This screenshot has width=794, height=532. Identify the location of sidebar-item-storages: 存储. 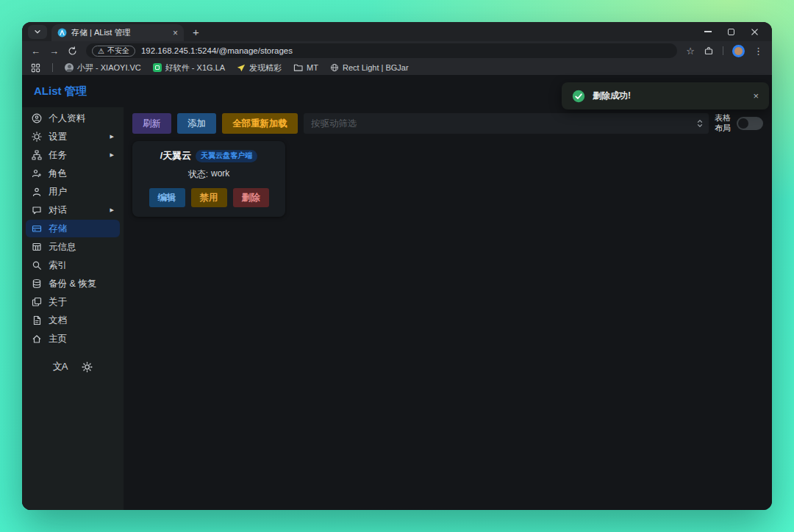
(73, 229).